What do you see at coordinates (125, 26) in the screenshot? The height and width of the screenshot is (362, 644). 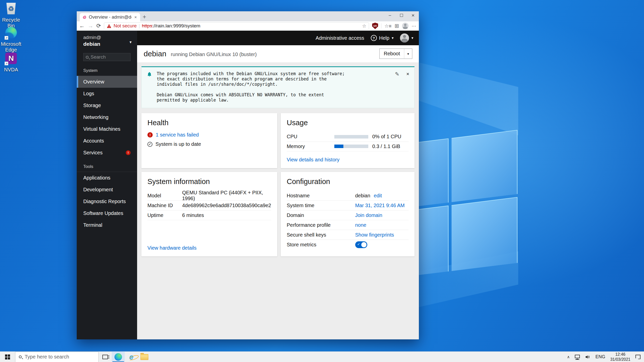 I see `not-secure-label: Not secure` at bounding box center [125, 26].